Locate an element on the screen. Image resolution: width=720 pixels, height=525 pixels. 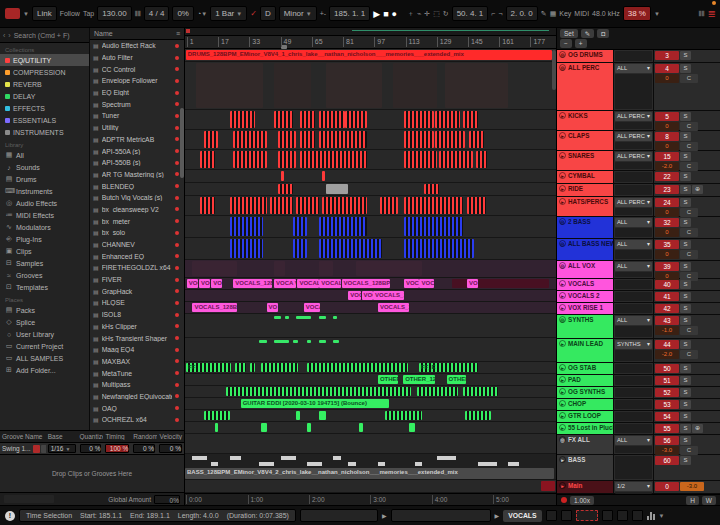
input-routing-select: ALL▾ is located at coordinates (634, 266).